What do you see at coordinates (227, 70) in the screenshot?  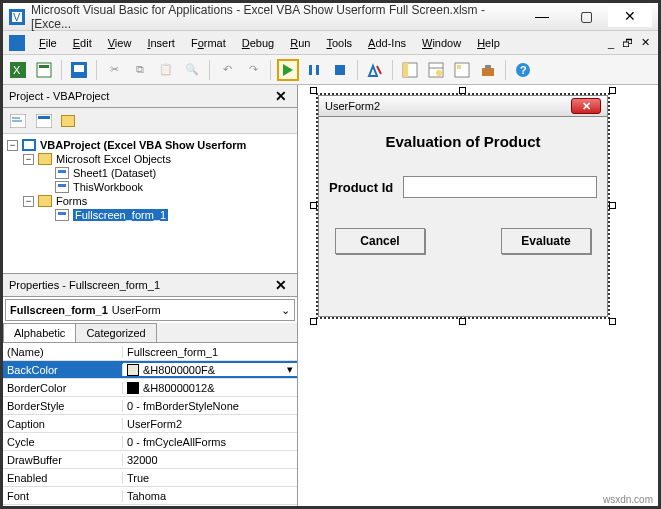 I see `undo-icon: ↶` at bounding box center [227, 70].